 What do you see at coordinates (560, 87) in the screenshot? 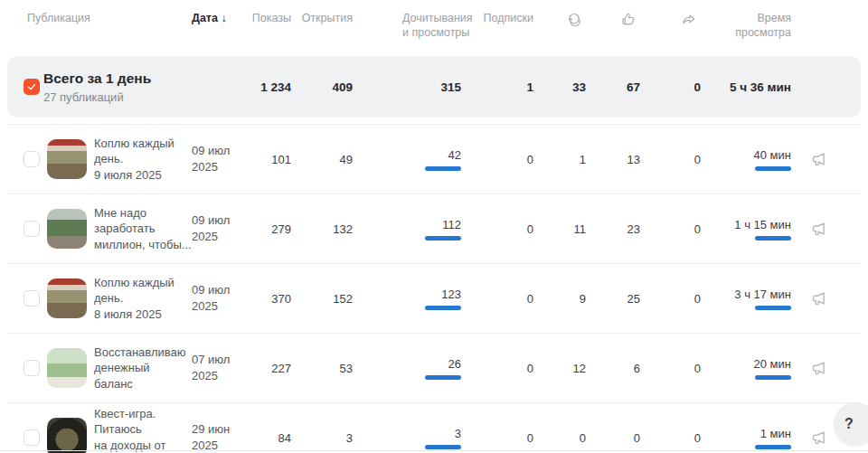
I see `summary-comments: 33` at bounding box center [560, 87].